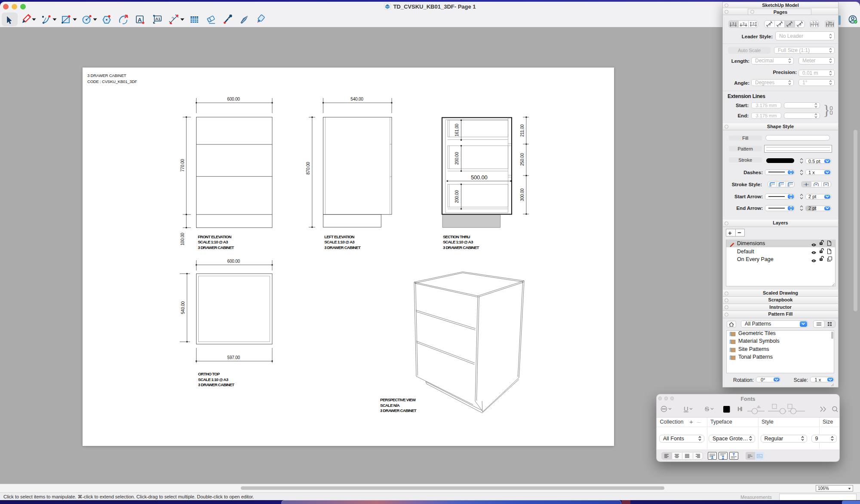  I want to click on svg-text: 211.00, so click(522, 131).